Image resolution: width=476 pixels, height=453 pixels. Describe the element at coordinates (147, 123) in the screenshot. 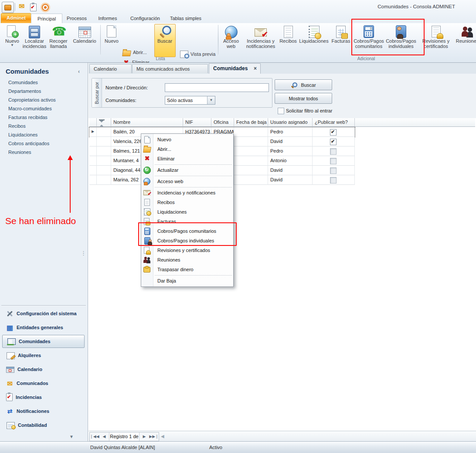

I see `header-nombre: Nombre` at that location.